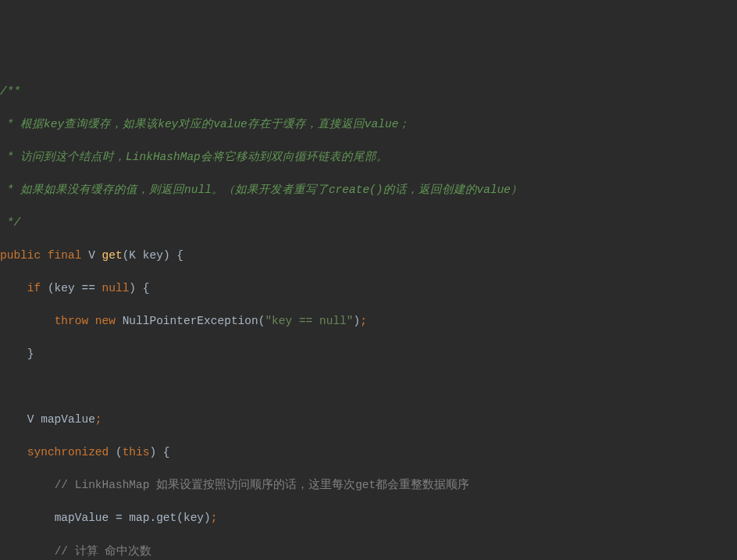 The image size is (737, 560). Describe the element at coordinates (368, 191) in the screenshot. I see `doc-line: * 如果如果没有缓存的值，则返回null。（如果开发者重写了create()的话…` at that location.